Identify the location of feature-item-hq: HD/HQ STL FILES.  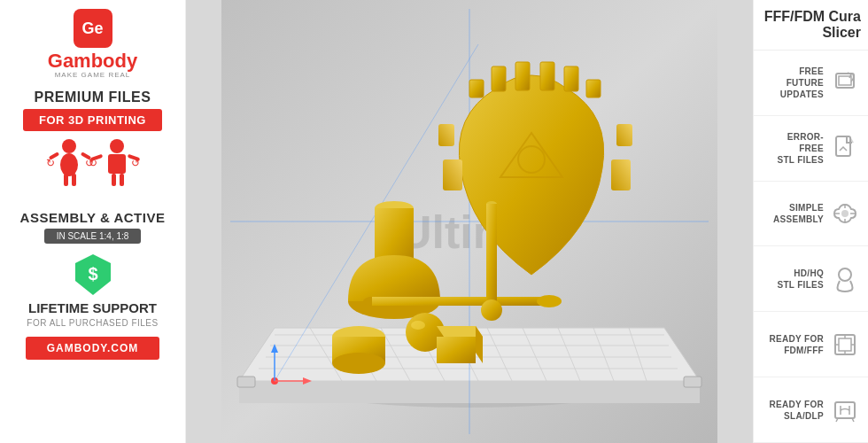
(811, 279).